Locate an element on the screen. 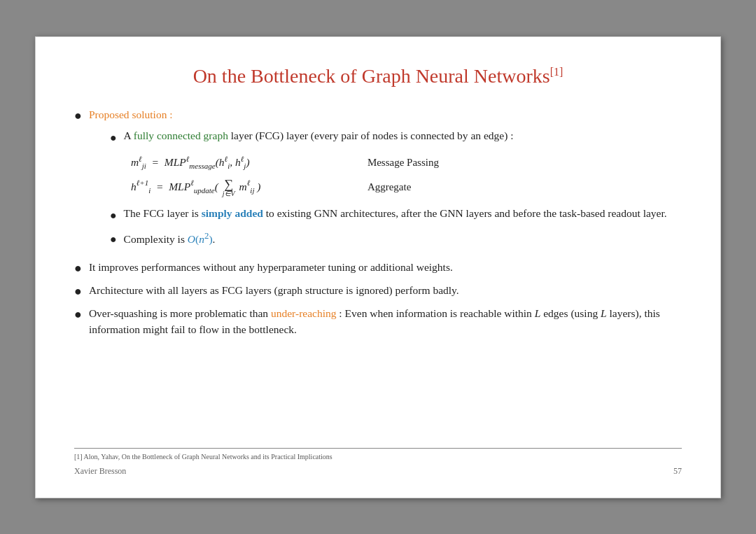 The image size is (756, 534). equation-1-label: Message Passing is located at coordinates (403, 163).